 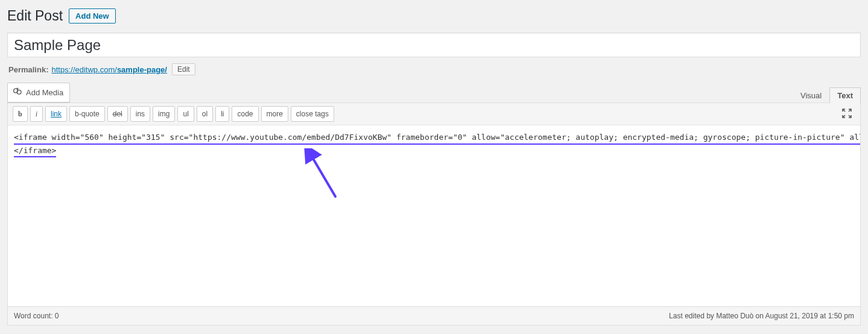 What do you see at coordinates (92, 16) in the screenshot?
I see `add-new-button: Add New` at bounding box center [92, 16].